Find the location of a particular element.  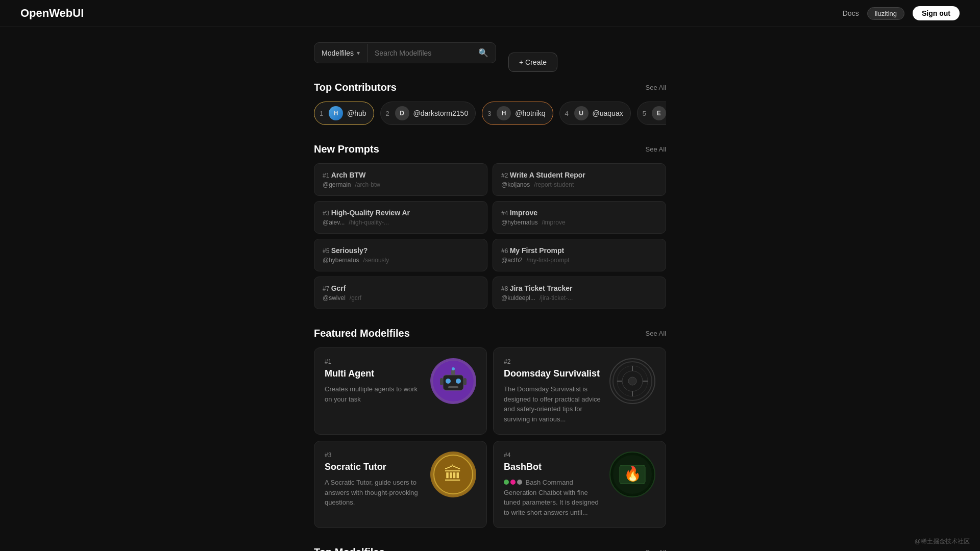

contributor-item: 4 U @uaquax is located at coordinates (595, 113).